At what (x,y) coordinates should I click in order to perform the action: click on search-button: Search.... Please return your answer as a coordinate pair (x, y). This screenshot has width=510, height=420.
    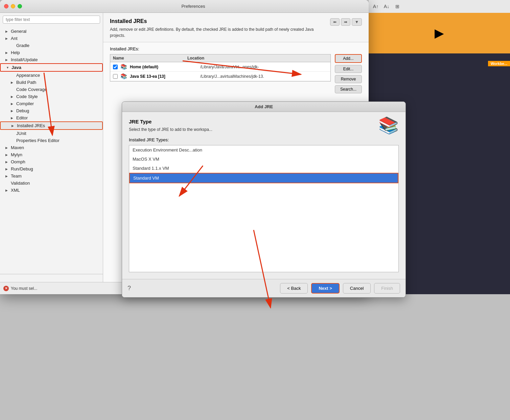
    Looking at the image, I should click on (348, 89).